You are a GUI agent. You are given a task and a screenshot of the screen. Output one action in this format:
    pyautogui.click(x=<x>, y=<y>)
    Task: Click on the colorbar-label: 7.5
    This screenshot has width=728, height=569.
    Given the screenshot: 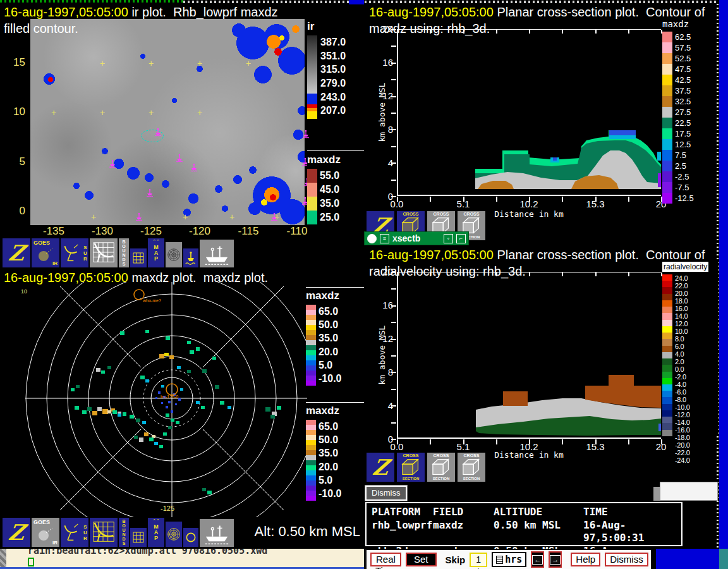 What is the action you would take?
    pyautogui.click(x=684, y=156)
    